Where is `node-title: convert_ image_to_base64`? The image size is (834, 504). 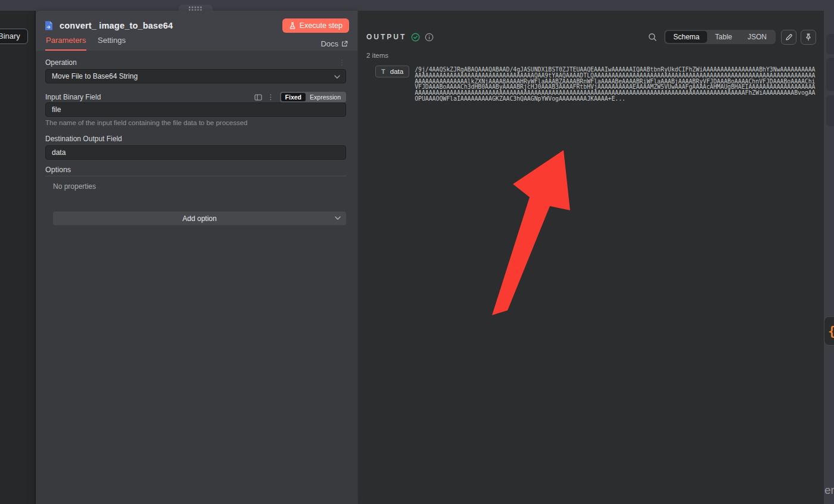 node-title: convert_ image_to_base64 is located at coordinates (116, 26).